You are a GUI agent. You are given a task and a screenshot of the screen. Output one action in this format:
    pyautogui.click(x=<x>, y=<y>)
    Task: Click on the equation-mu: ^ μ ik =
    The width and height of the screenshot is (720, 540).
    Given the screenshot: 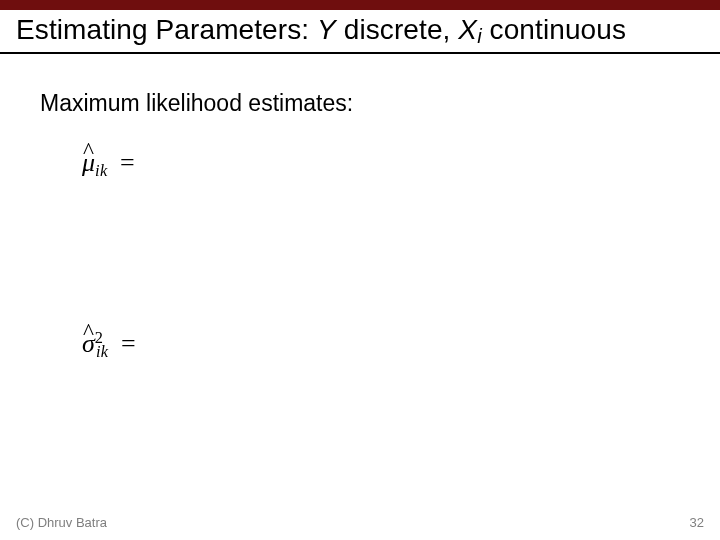 What is the action you would take?
    pyautogui.click(x=108, y=164)
    